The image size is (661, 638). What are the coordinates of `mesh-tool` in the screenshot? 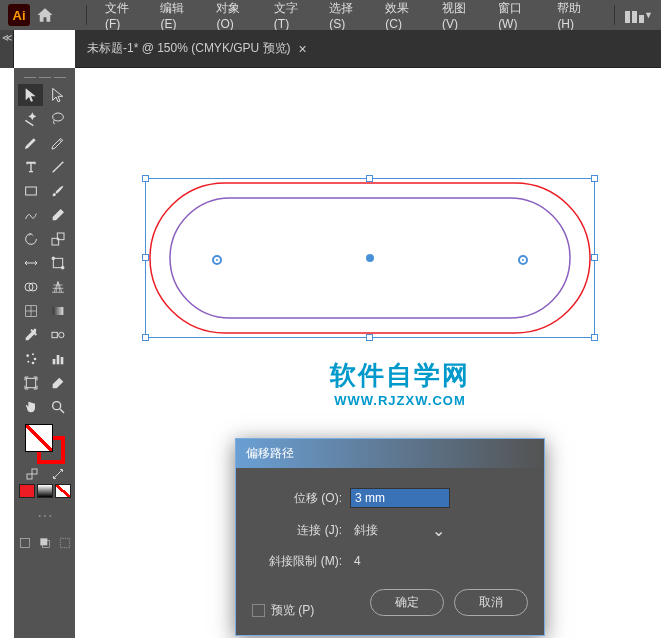 It's located at (30, 311).